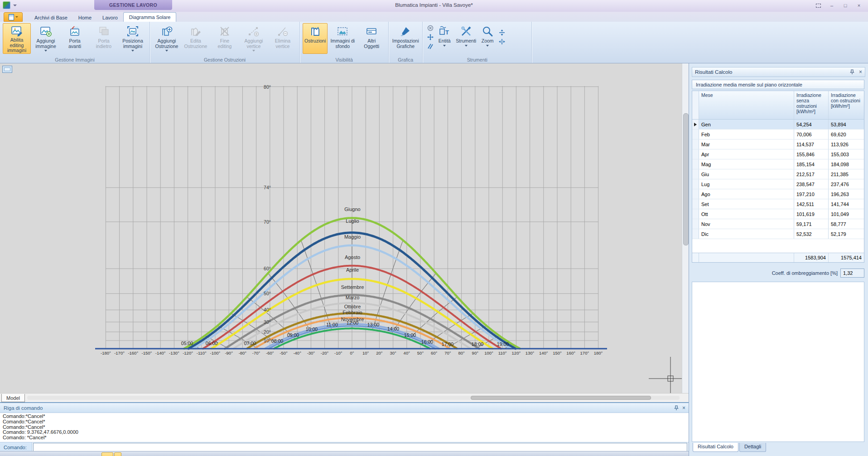 The width and height of the screenshot is (868, 456). What do you see at coordinates (430, 46) in the screenshot?
I see `hatch-pen-icon` at bounding box center [430, 46].